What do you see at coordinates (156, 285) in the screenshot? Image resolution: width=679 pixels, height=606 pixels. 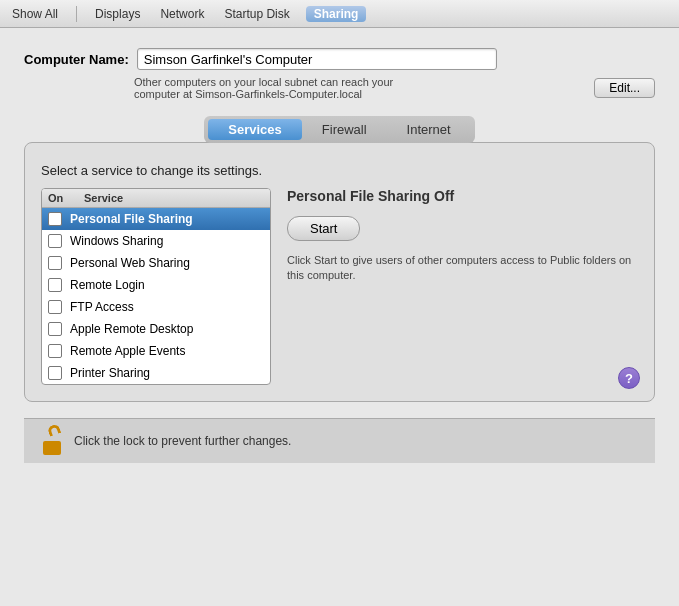 I see `list-item: Remote Login` at bounding box center [156, 285].